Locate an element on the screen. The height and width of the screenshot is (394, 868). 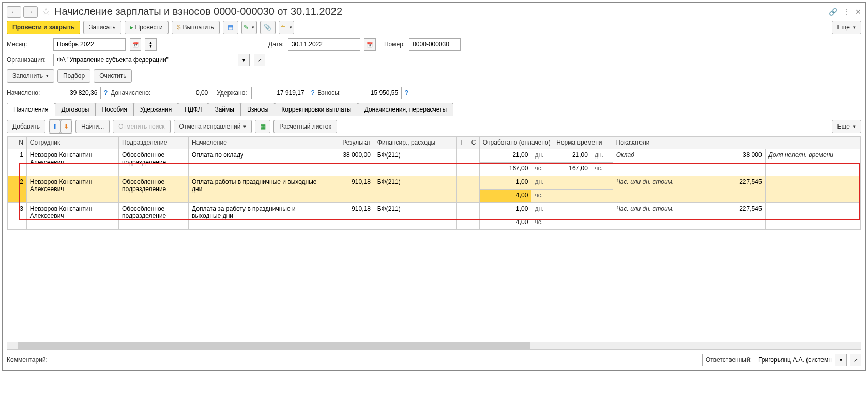
addl-value: 0,00 is located at coordinates (183, 93).